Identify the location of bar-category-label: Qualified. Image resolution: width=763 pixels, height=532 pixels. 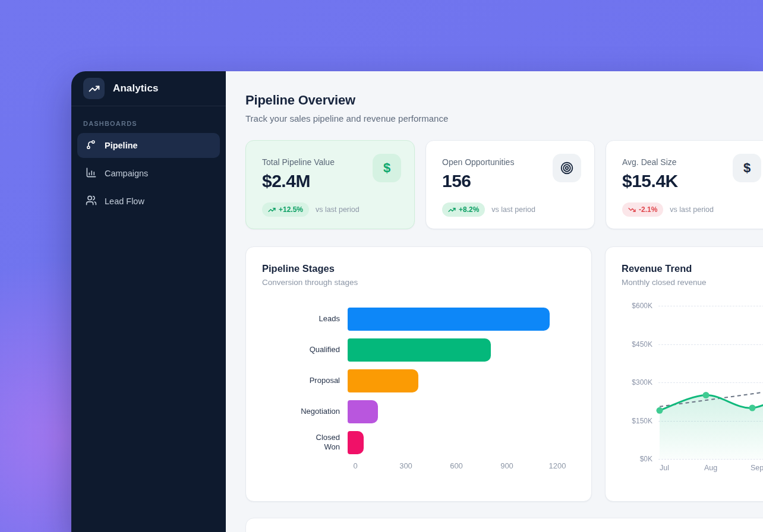
(305, 350).